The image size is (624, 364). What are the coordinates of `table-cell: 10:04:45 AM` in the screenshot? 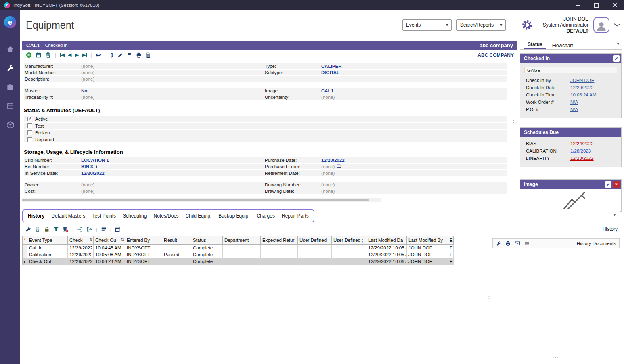 It's located at (109, 248).